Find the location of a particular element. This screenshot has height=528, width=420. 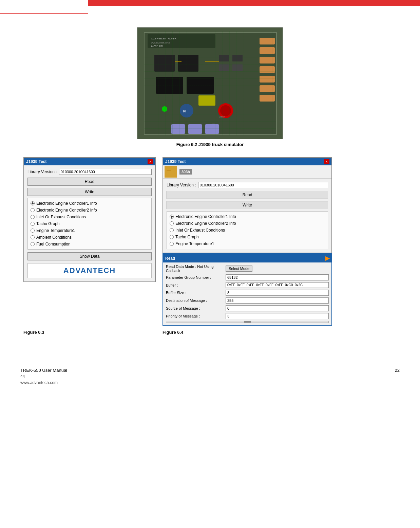

radio-label-64-0: Electronic Engine Controller1 Info is located at coordinates (206, 217).